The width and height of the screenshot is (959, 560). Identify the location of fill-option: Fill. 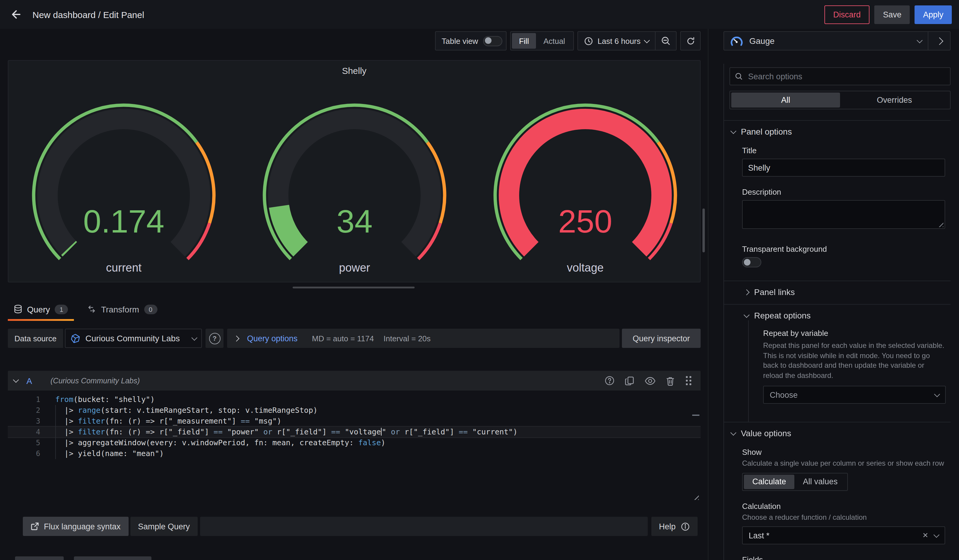
(524, 41).